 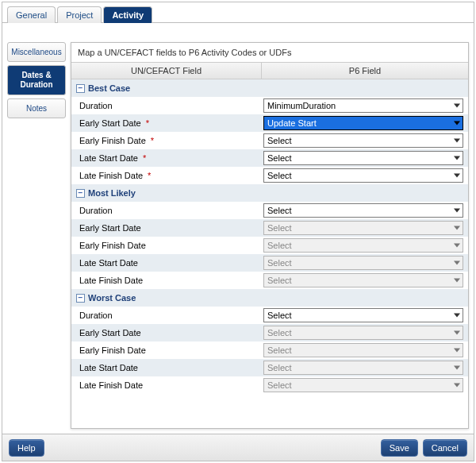 I want to click on grid-header: UN/CEFACT Field P6 Field, so click(x=270, y=71).